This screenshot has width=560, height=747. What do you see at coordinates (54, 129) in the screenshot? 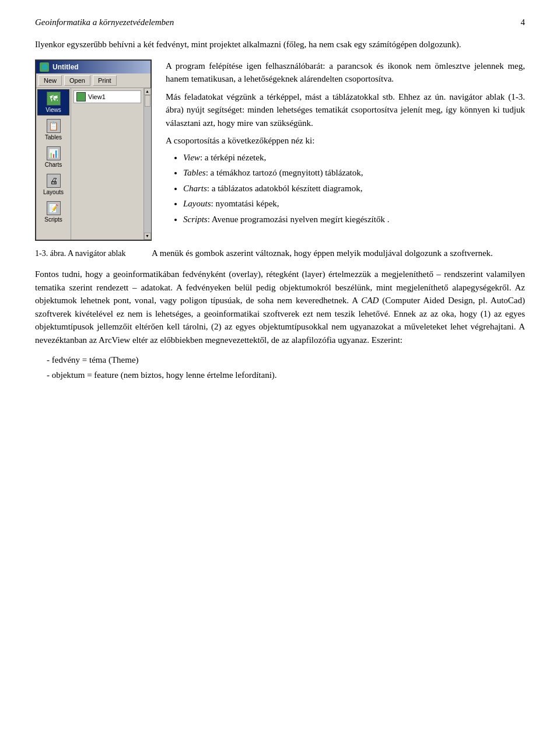
I see `nav-sidebar-tables: 📋 Tables` at bounding box center [54, 129].